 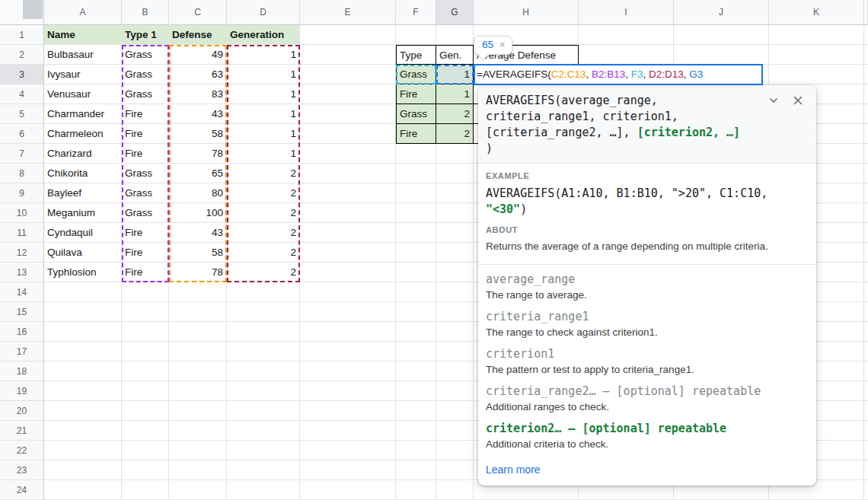 What do you see at coordinates (263, 12) in the screenshot?
I see `column-header-D: D` at bounding box center [263, 12].